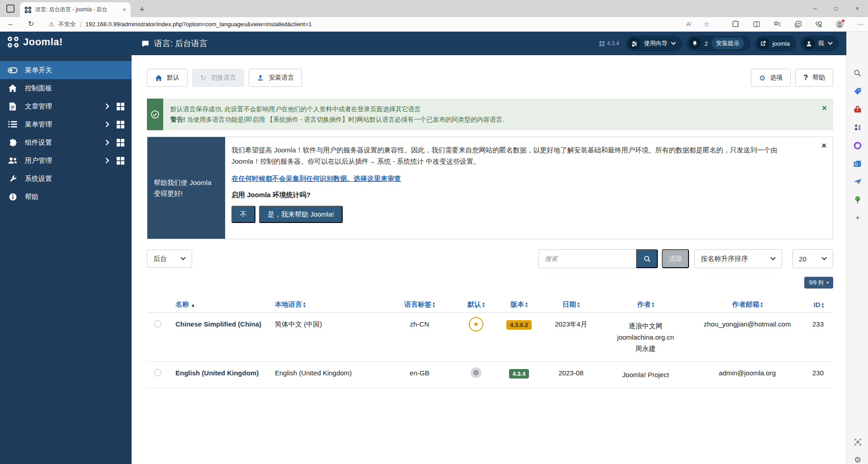 The image size is (868, 464). Describe the element at coordinates (66, 70) in the screenshot. I see `sidebar-item-menu-toggle: 菜单开关` at that location.